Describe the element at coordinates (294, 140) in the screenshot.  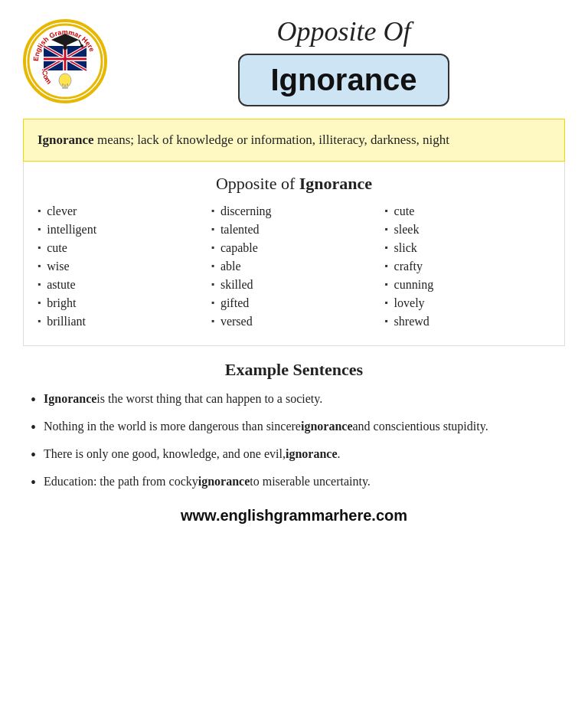
I see `definition-box: Ignorance means; lack of knowledge or in…` at that location.